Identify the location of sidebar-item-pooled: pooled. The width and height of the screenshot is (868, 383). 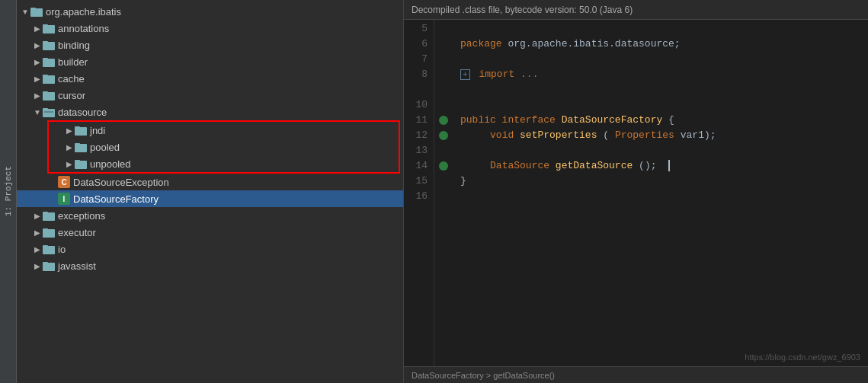
(224, 147).